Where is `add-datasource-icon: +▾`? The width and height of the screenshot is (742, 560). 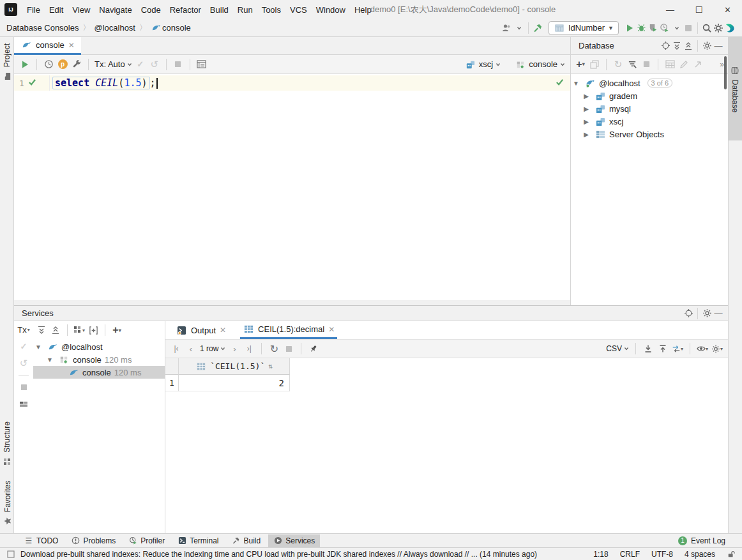 add-datasource-icon: +▾ is located at coordinates (580, 64).